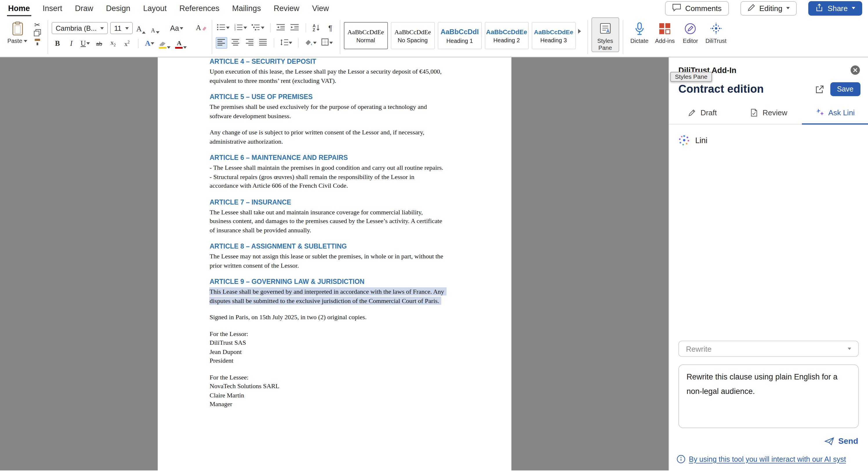 The height and width of the screenshot is (471, 868). What do you see at coordinates (769, 461) in the screenshot?
I see `ai-disclaimer: By using this tool you will interact wit…` at bounding box center [769, 461].